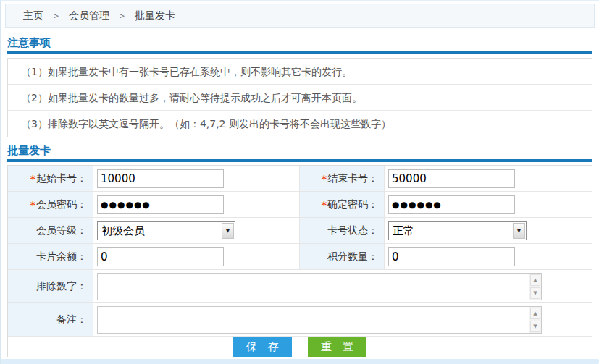  What do you see at coordinates (458, 231) in the screenshot?
I see `card-status-selected-value: 正常` at bounding box center [458, 231].